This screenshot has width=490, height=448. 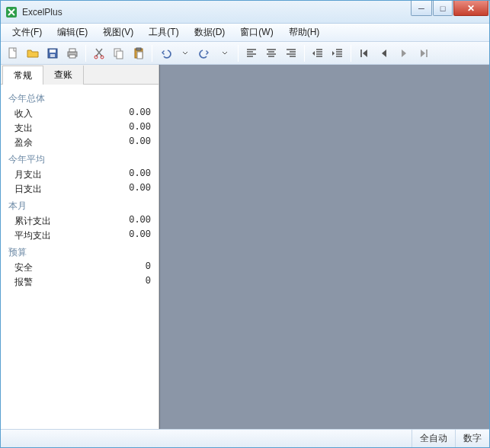 I want to click on menu-view: 视图(V), so click(x=118, y=32).